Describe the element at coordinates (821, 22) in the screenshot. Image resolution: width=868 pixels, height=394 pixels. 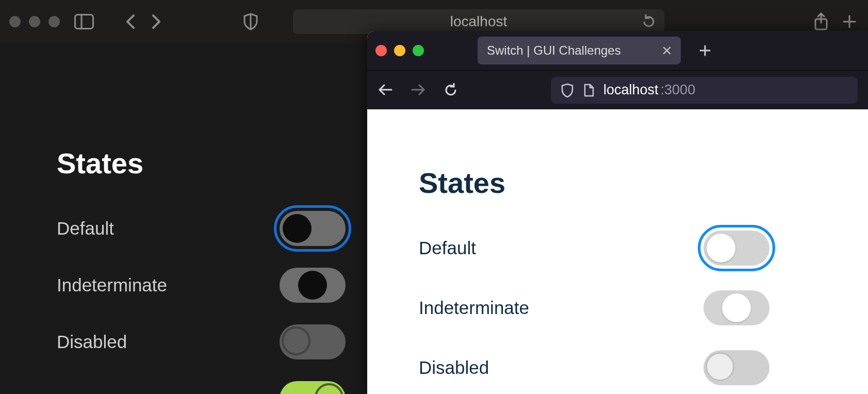
I see `share-icon` at that location.